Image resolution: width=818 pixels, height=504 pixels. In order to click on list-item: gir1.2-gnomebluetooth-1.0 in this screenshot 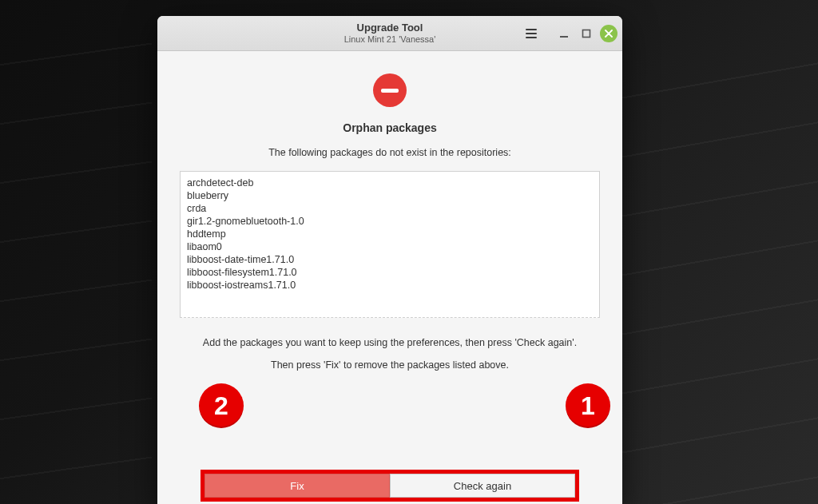, I will do `click(390, 221)`.